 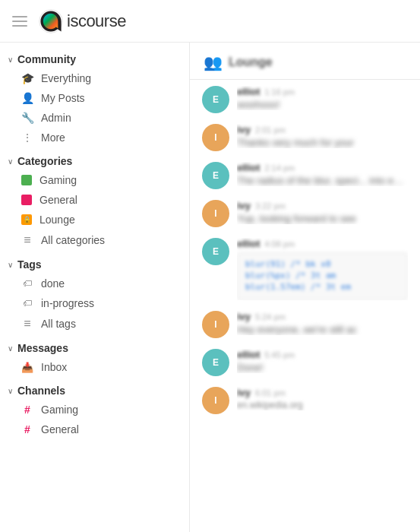 What do you see at coordinates (11, 161) in the screenshot?
I see `categories-chevron-icon: ∨` at bounding box center [11, 161].